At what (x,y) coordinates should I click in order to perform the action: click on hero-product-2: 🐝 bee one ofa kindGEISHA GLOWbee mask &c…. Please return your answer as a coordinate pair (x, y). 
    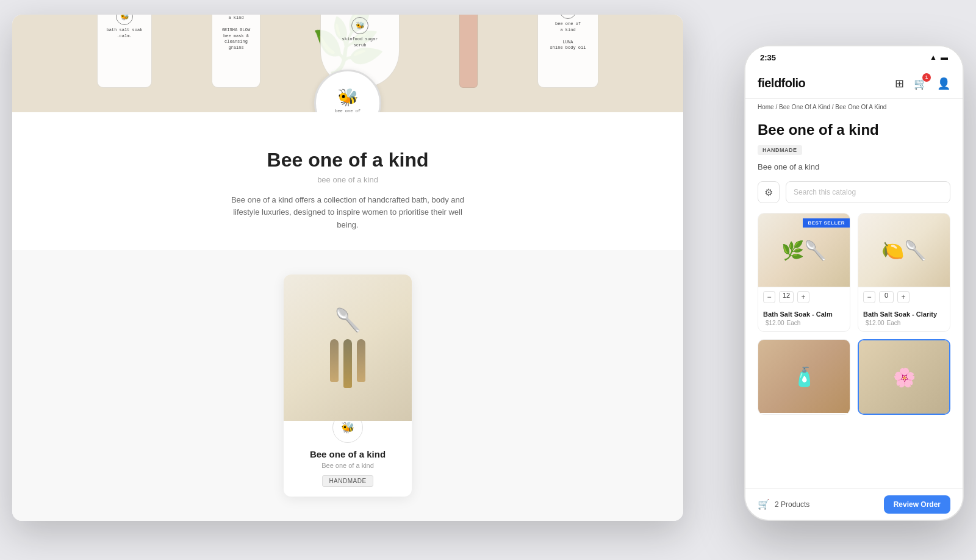
    Looking at the image, I should click on (236, 51).